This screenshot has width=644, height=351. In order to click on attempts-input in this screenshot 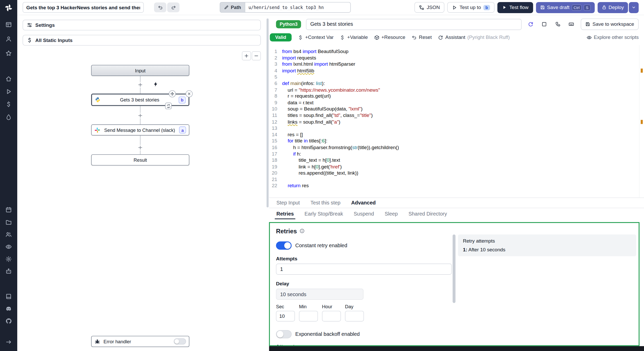, I will do `click(364, 269)`.